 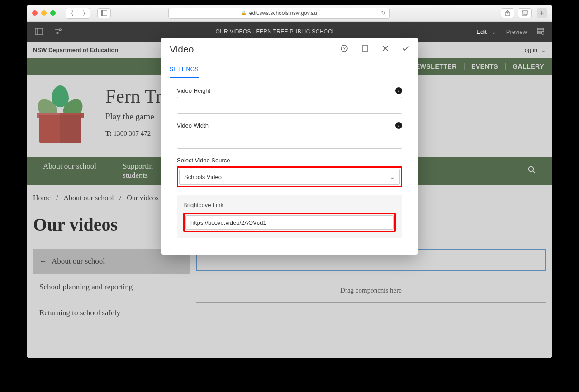 What do you see at coordinates (35, 13) in the screenshot?
I see `close-window-button` at bounding box center [35, 13].